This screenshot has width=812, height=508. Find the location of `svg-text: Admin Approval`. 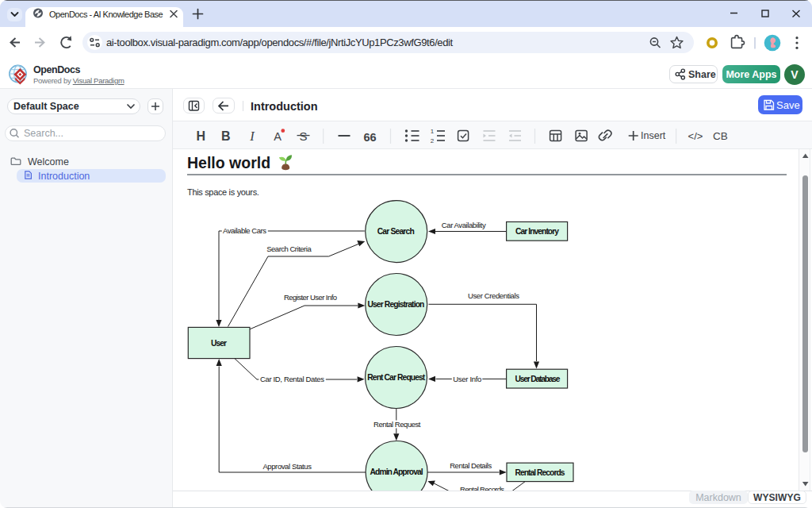

svg-text: Admin Approval is located at coordinates (396, 471).